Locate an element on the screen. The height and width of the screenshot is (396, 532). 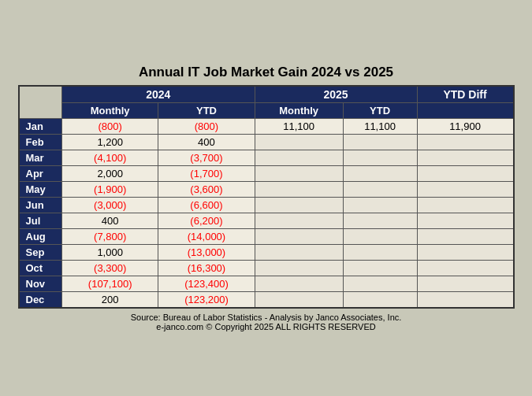
ytd-2024: (14,000) is located at coordinates (206, 237).